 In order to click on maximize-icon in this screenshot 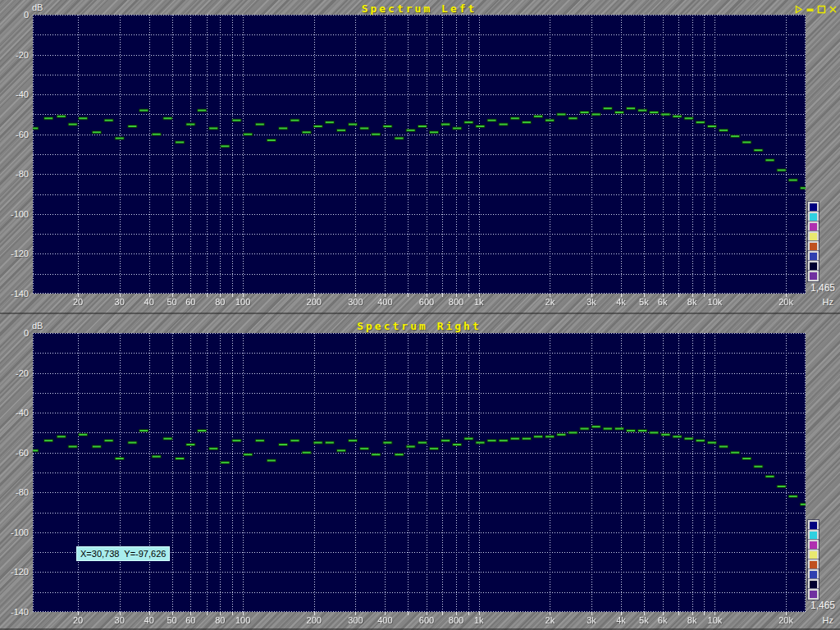, I will do `click(822, 7)`.